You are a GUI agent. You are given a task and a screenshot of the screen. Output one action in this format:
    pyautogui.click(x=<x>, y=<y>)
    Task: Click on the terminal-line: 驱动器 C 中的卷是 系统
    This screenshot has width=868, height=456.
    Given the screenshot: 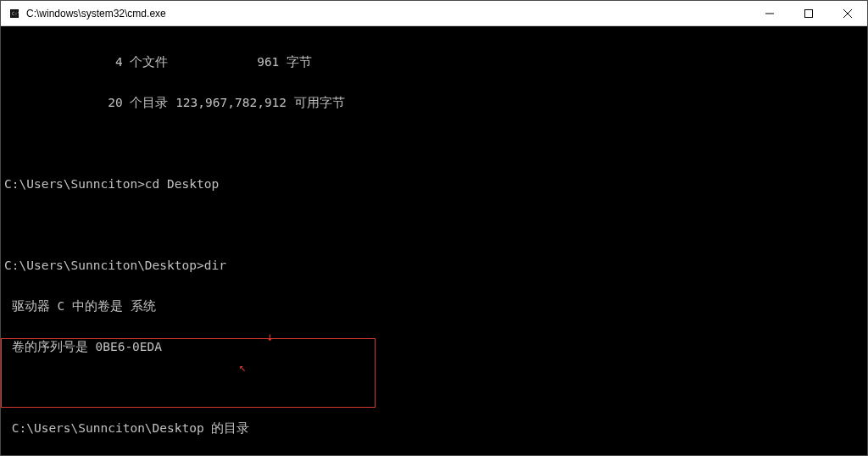 What is the action you would take?
    pyautogui.click(x=434, y=306)
    